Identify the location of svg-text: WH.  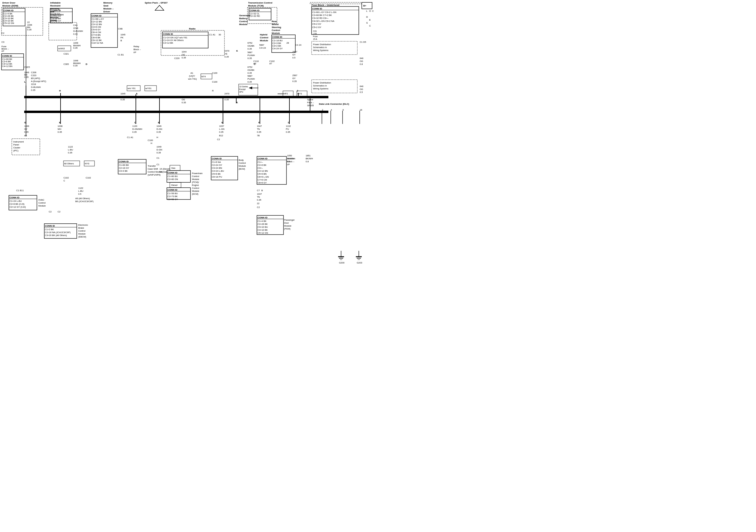
(60, 129).